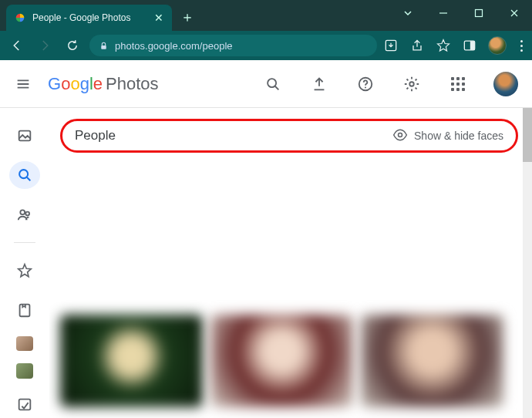 This screenshot has height=418, width=532. I want to click on google-photos-logo: Google Photos, so click(103, 84).